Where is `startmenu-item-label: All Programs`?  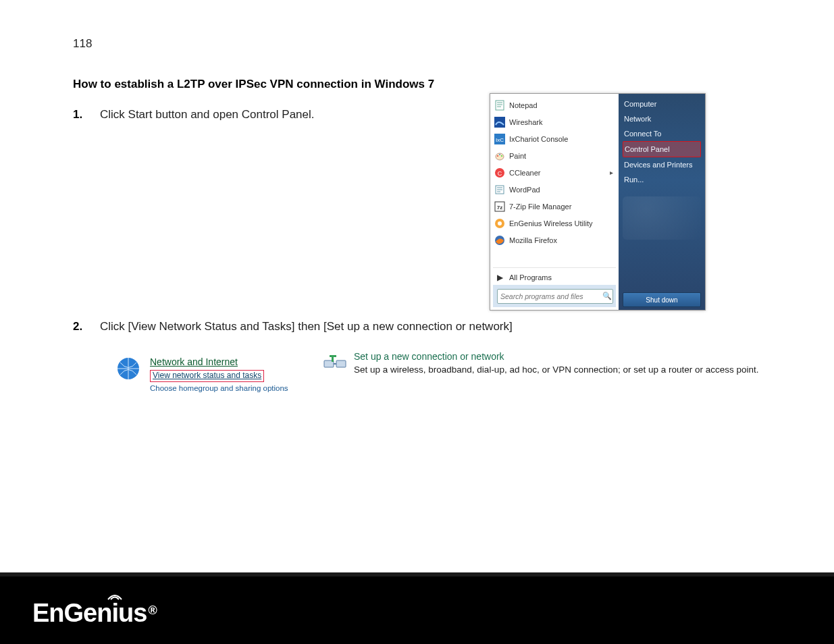 startmenu-item-label: All Programs is located at coordinates (563, 277).